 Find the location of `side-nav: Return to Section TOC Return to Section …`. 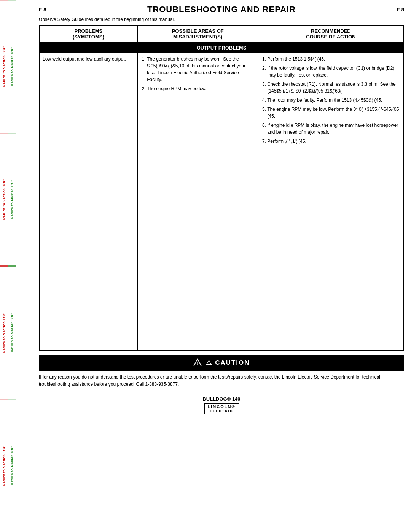

side-nav: Return to Section TOC Return to Section … is located at coordinates (8, 266).